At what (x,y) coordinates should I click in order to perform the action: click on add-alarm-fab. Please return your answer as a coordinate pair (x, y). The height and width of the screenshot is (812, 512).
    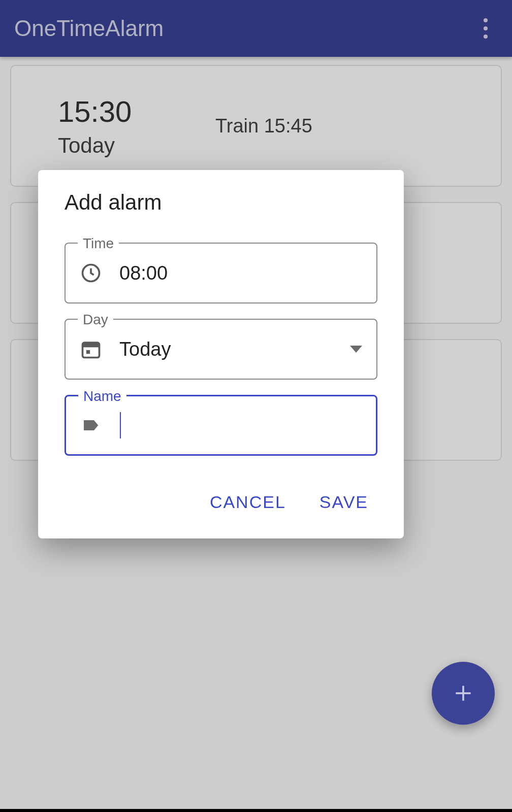
    Looking at the image, I should click on (463, 693).